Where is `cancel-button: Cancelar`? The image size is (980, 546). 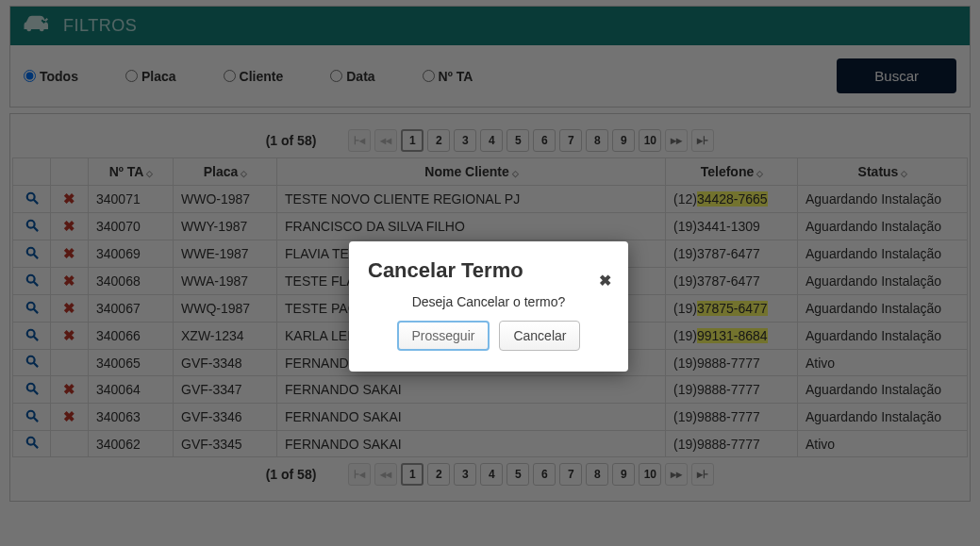 cancel-button: Cancelar is located at coordinates (540, 336).